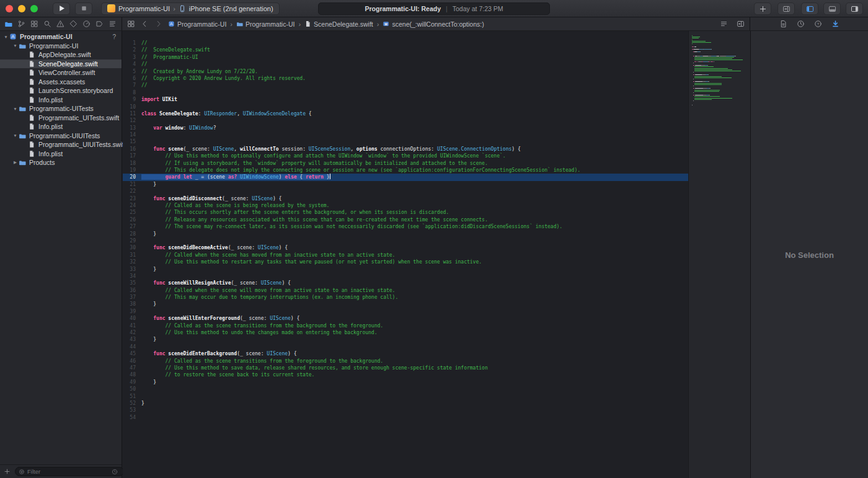 This screenshot has width=868, height=478. What do you see at coordinates (113, 24) in the screenshot?
I see `report-navigator-tab` at bounding box center [113, 24].